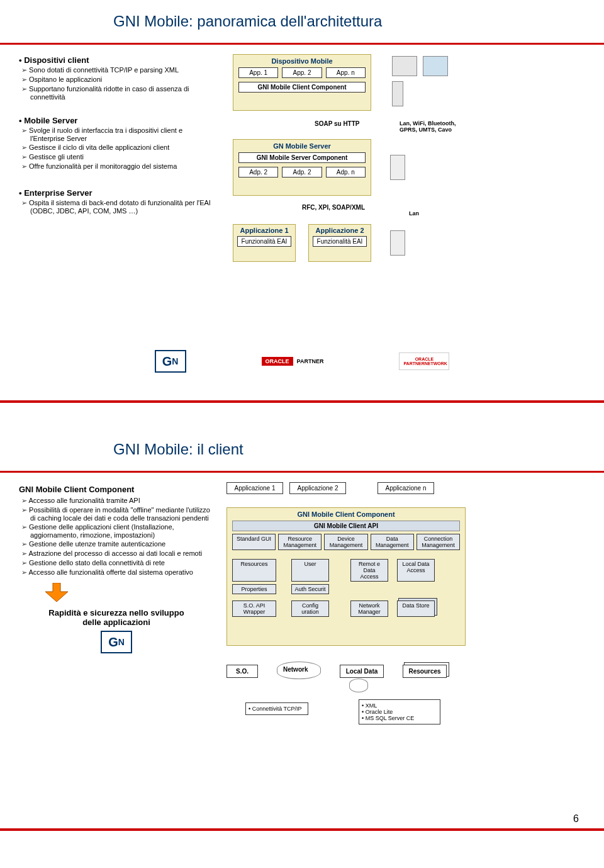  Describe the element at coordinates (362, 671) in the screenshot. I see `box-localdata: Local Data` at that location.